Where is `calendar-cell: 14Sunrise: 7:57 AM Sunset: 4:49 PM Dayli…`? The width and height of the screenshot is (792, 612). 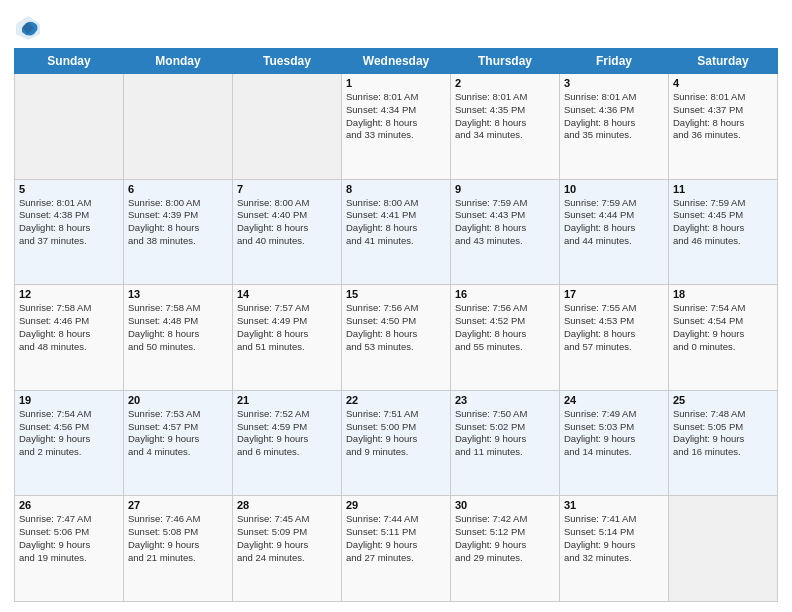 calendar-cell: 14Sunrise: 7:57 AM Sunset: 4:49 PM Dayli… is located at coordinates (288, 338).